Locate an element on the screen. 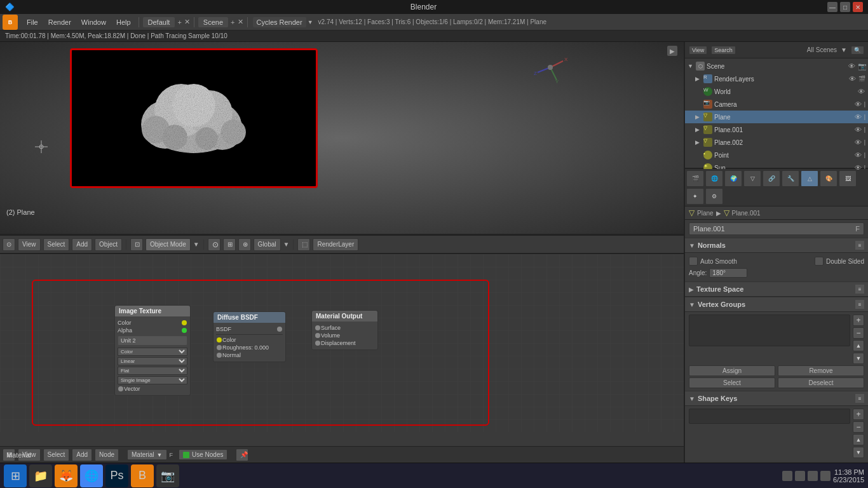 The height and width of the screenshot is (488, 868). single-image-select: Single Image is located at coordinates (153, 380).